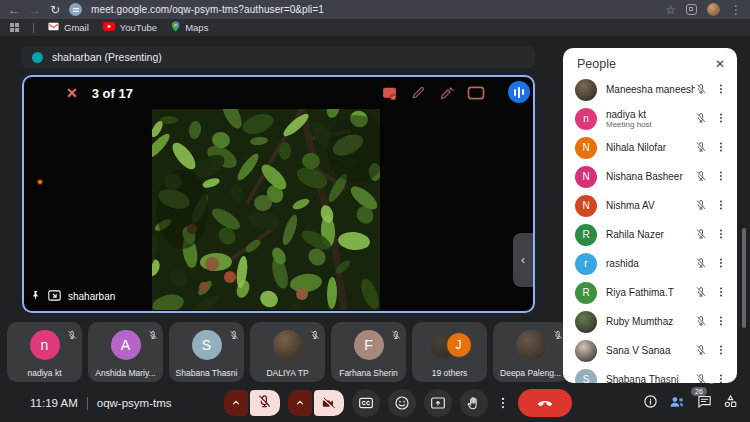 This screenshot has height=422, width=750. What do you see at coordinates (476, 93) in the screenshot?
I see `frame-icon` at bounding box center [476, 93].